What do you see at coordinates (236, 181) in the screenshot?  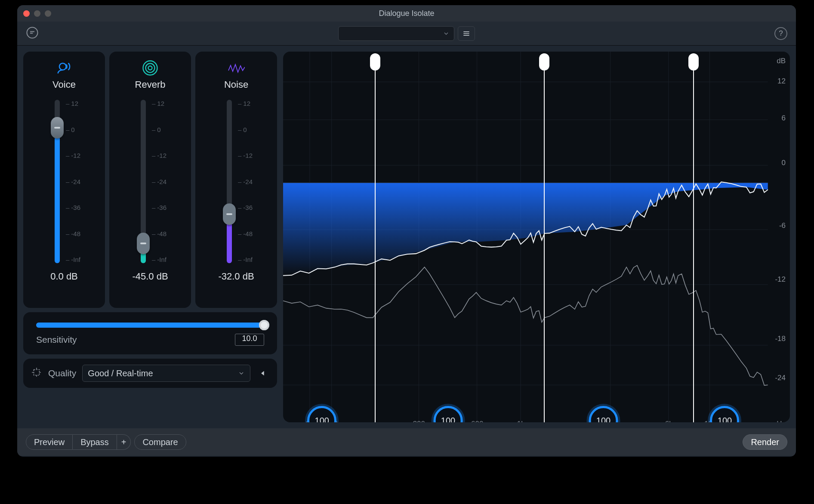 I see `noise-slider: 120-12-24-36-48-Inf` at bounding box center [236, 181].